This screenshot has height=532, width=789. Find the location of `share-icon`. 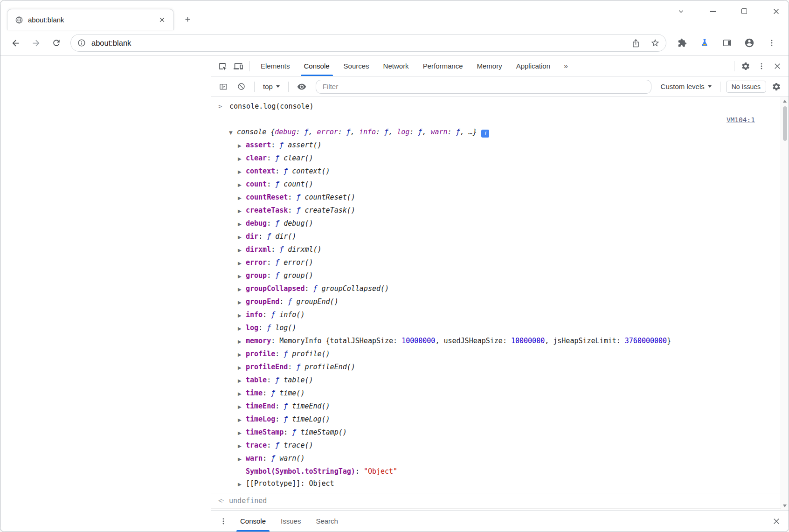

share-icon is located at coordinates (636, 43).